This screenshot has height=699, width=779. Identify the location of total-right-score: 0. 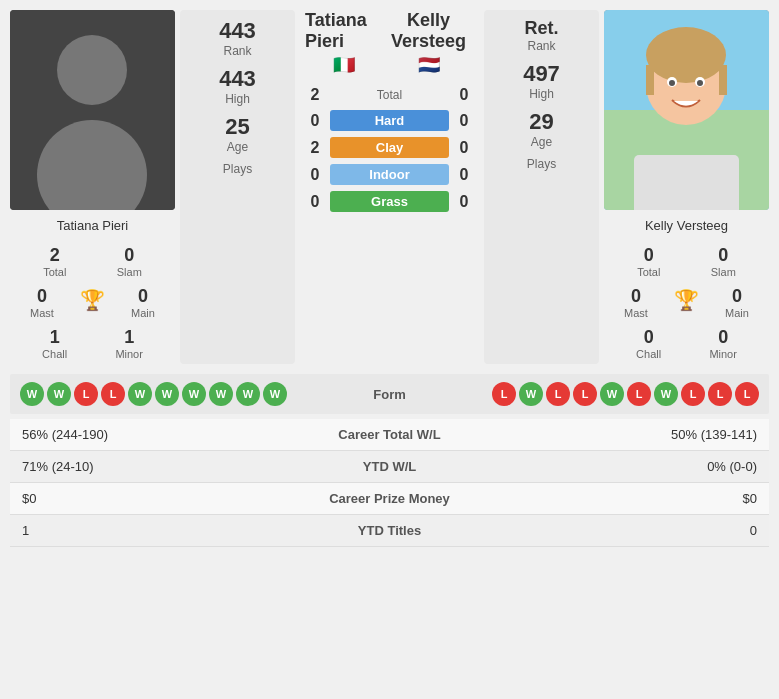
(464, 95).